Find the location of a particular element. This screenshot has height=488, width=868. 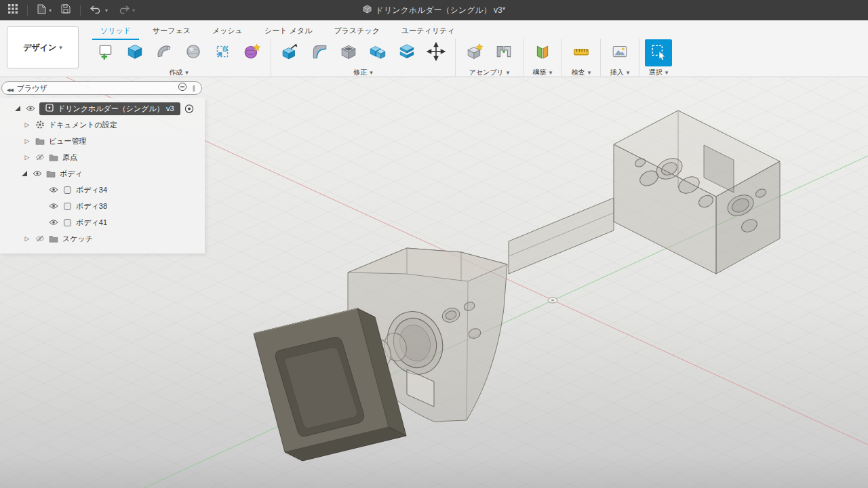

group-assemble-dropdown: アセンブリ is located at coordinates (490, 72).